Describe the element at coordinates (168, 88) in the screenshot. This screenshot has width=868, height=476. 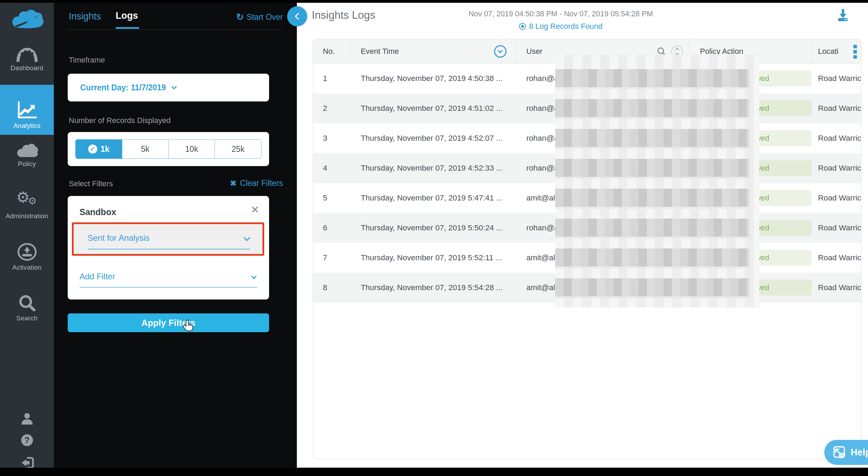
I see `timeframe-dropdown: Current Day: 11/7/2019` at that location.